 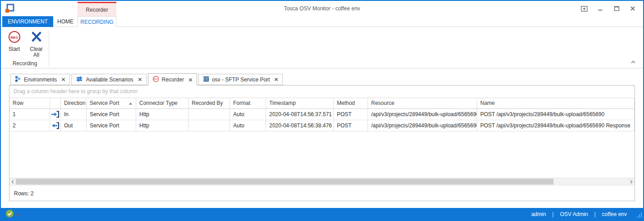 I want to click on group-by-panel: Drag a column header here to group by th…, so click(x=322, y=92).